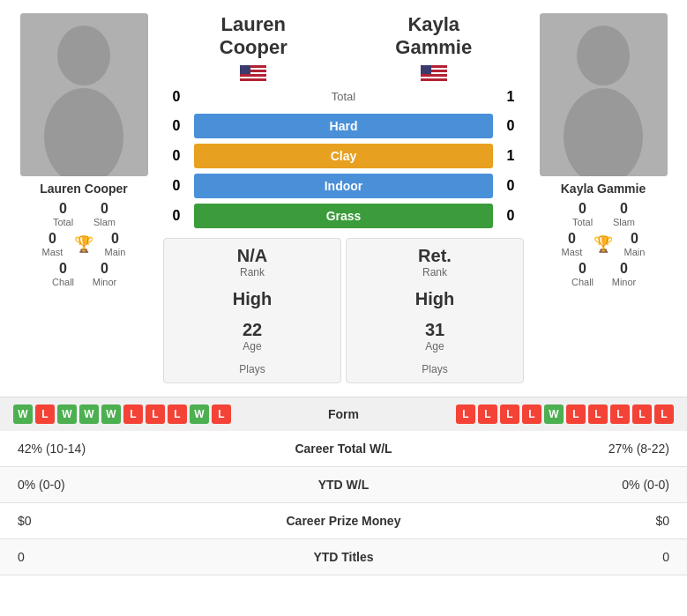  What do you see at coordinates (120, 520) in the screenshot?
I see `stats-left-2: $0` at bounding box center [120, 520].